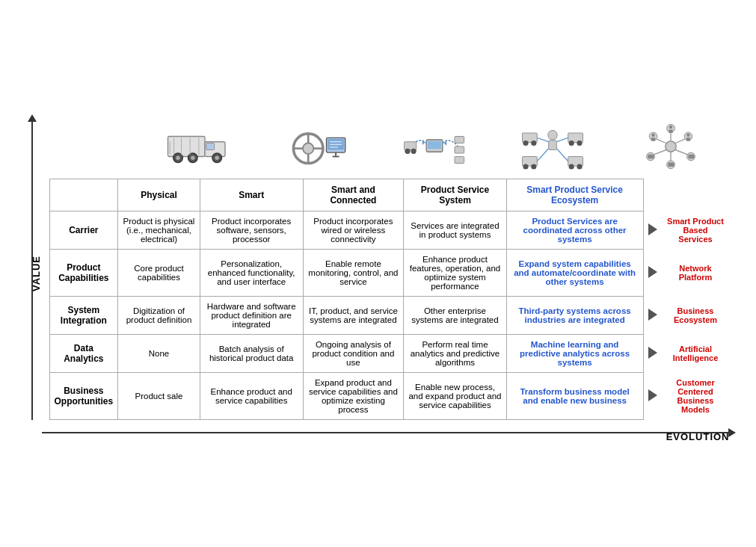 This screenshot has height=547, width=756. Describe the element at coordinates (159, 353) in the screenshot. I see `cell-da-physical: None` at that location.